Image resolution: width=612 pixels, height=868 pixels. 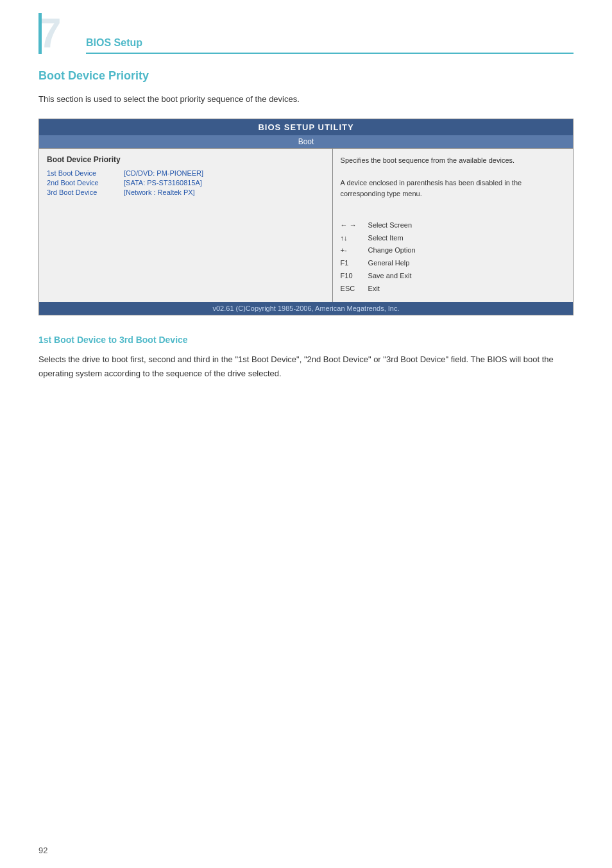 I want to click on key-row-select-item: ↑↓ Select Item, so click(x=453, y=238).